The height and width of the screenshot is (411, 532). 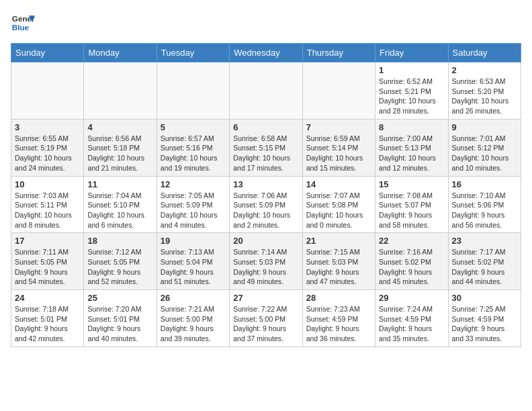 What do you see at coordinates (120, 240) in the screenshot?
I see `day-number: 18` at bounding box center [120, 240].